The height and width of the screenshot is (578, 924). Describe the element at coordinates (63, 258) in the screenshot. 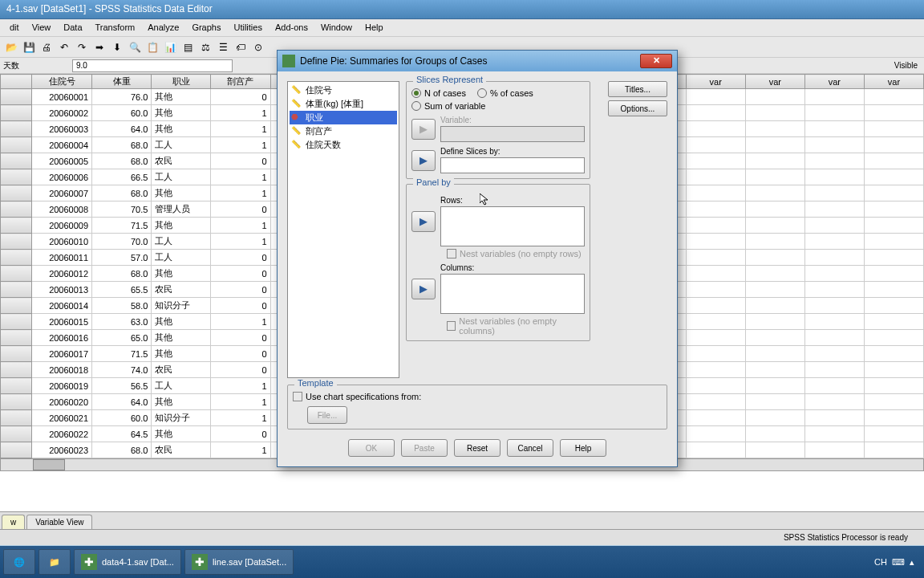

I see `cell: 20060011` at that location.